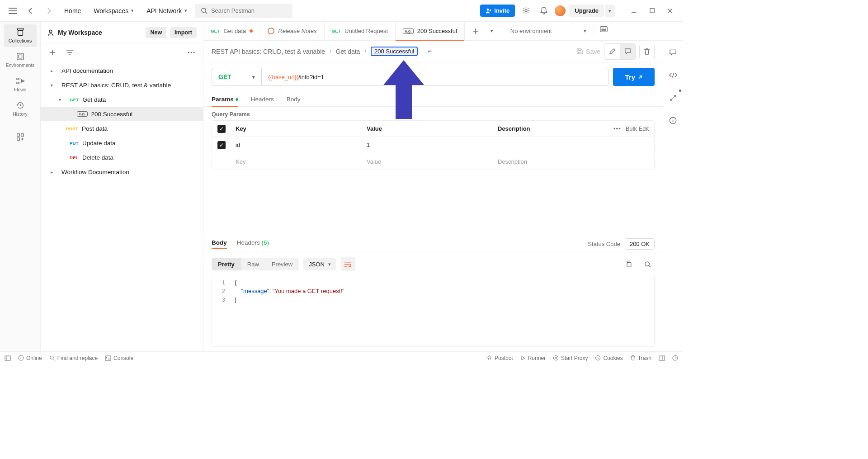  What do you see at coordinates (156, 33) in the screenshot?
I see `new-button: New` at bounding box center [156, 33].